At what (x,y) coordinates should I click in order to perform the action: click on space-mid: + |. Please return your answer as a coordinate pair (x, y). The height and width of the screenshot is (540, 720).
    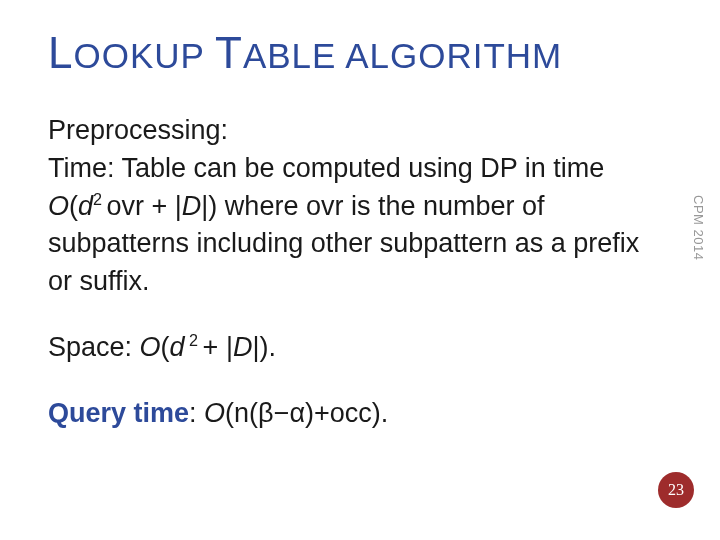
    Looking at the image, I should click on (218, 347).